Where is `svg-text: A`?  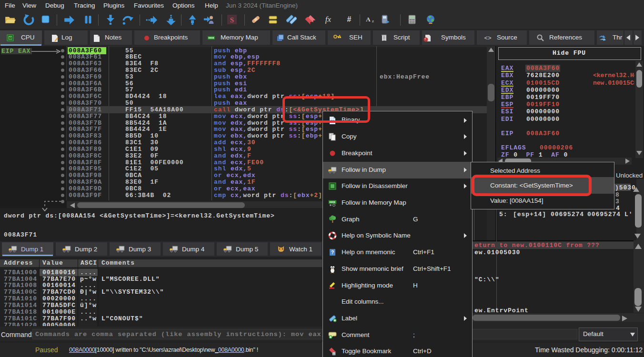
svg-text: A is located at coordinates (368, 19).